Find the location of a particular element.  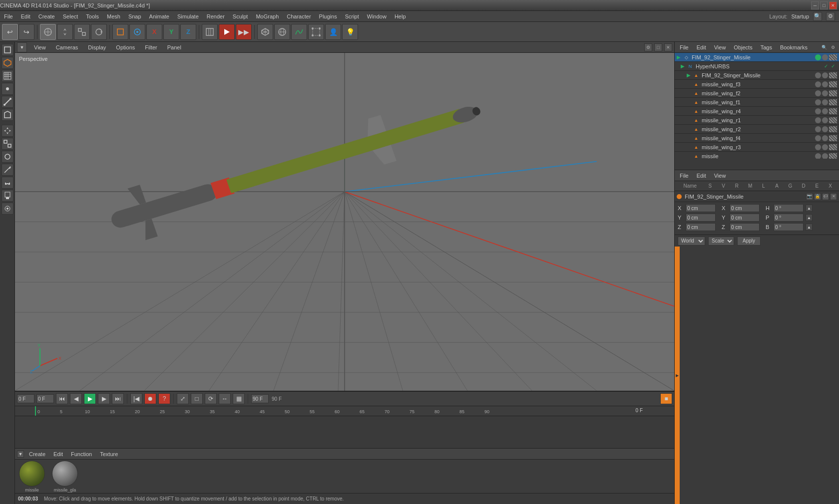

play-button: ▶ is located at coordinates (90, 399).